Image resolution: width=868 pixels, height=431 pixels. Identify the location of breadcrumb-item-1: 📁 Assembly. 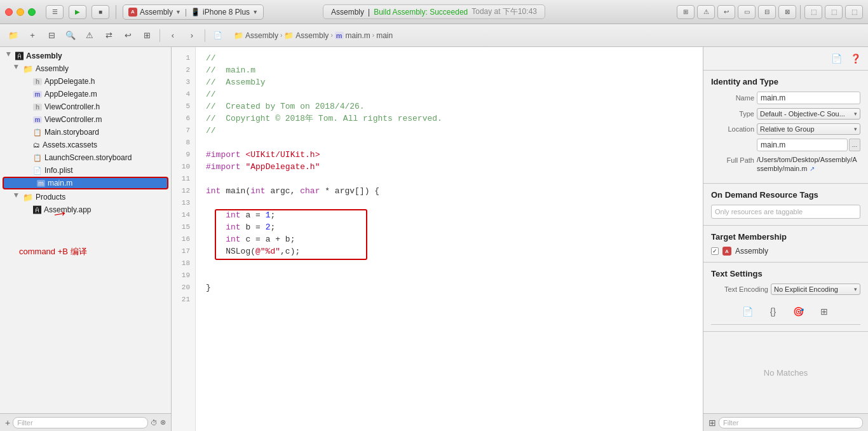
(256, 36).